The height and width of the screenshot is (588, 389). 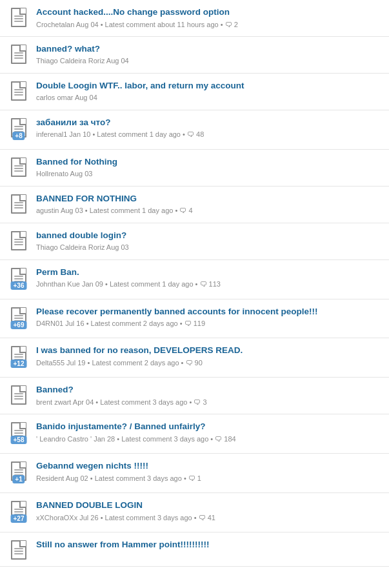 What do you see at coordinates (210, 210) in the screenshot?
I see `thread-meta: agustin Aug 03 • Latest comment 1 day ag…` at bounding box center [210, 210].